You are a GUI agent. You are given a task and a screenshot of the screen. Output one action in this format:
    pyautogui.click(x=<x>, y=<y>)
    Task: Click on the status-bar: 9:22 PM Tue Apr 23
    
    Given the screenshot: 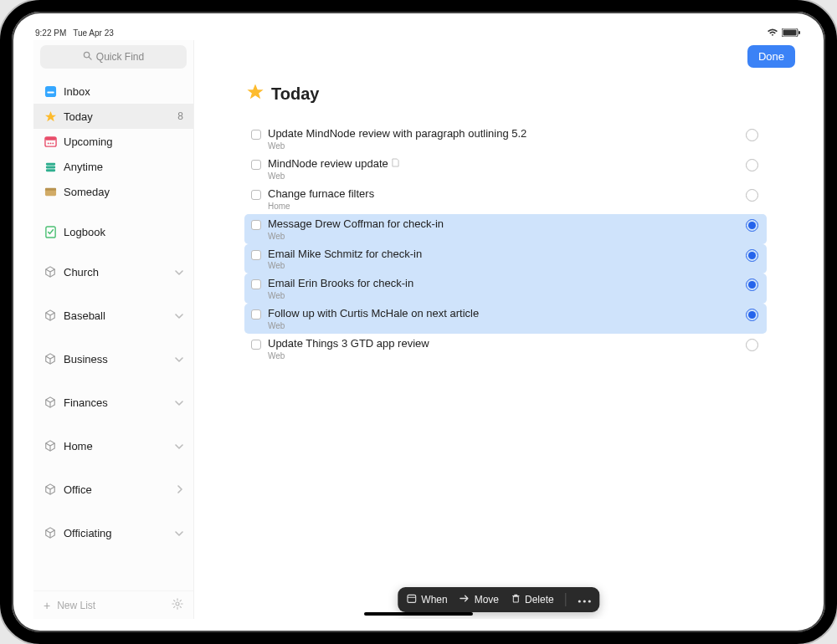 What is the action you would take?
    pyautogui.click(x=418, y=33)
    